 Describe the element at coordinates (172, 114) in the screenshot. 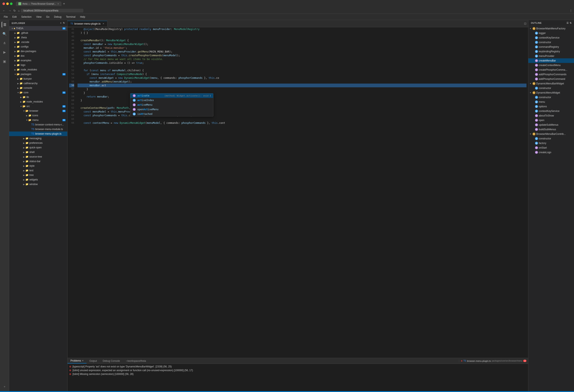

I see `autocomplete-item-isAttached: p isAttached` at that location.